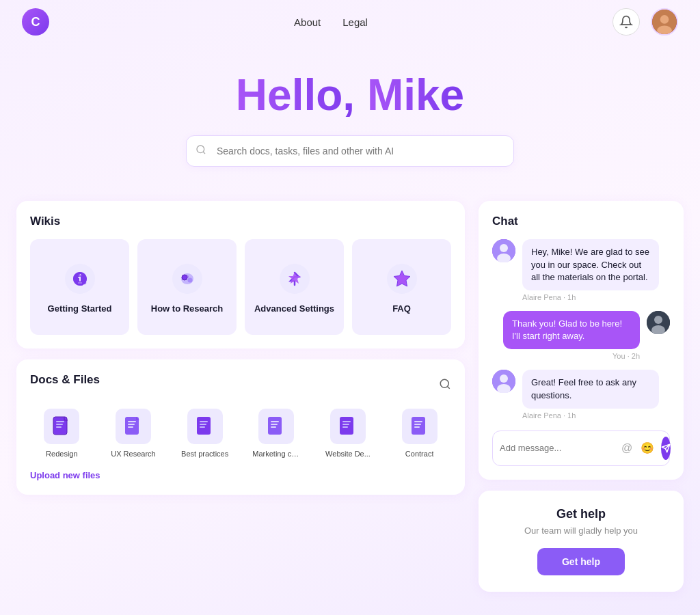  I want to click on file-item-contract: Contract, so click(420, 433).